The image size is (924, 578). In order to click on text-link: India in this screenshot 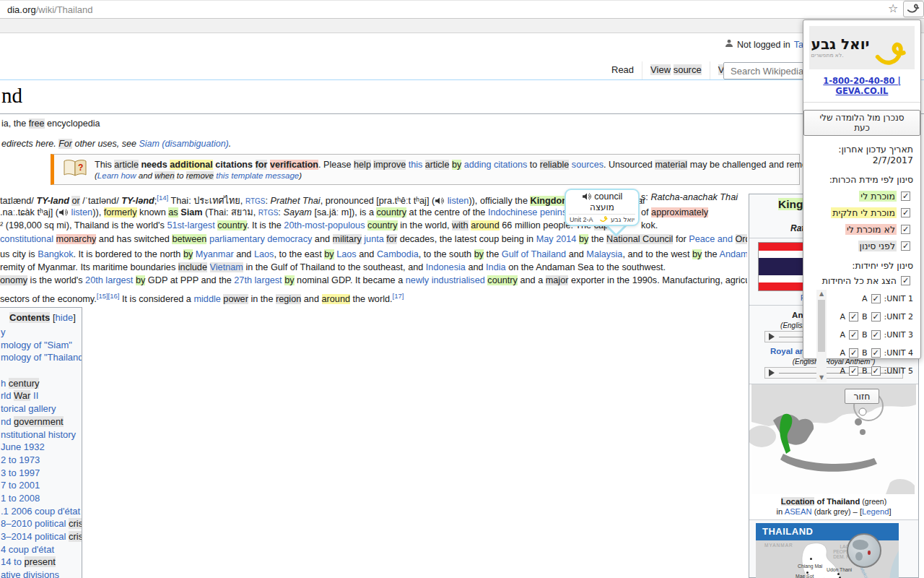, I will do `click(496, 267)`.